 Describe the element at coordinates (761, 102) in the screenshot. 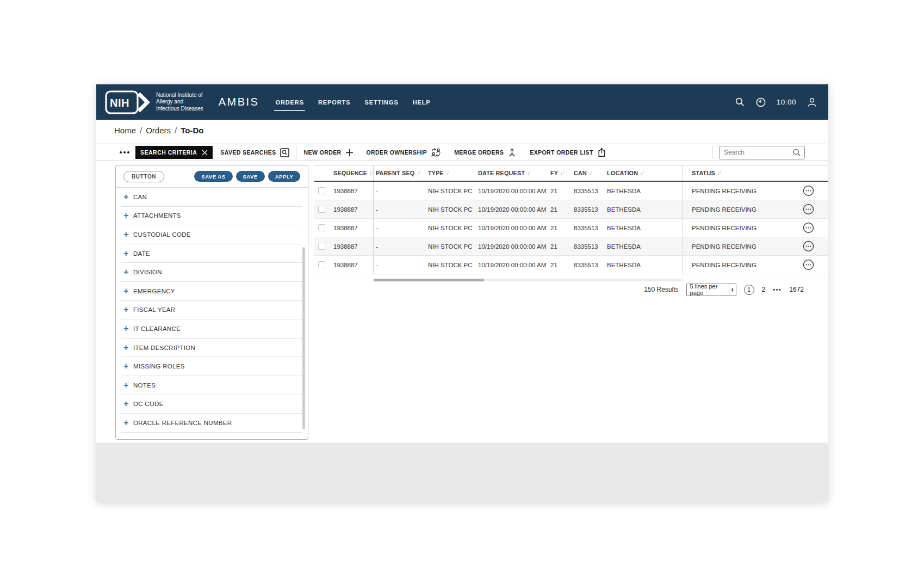

I see `clock-icon` at that location.